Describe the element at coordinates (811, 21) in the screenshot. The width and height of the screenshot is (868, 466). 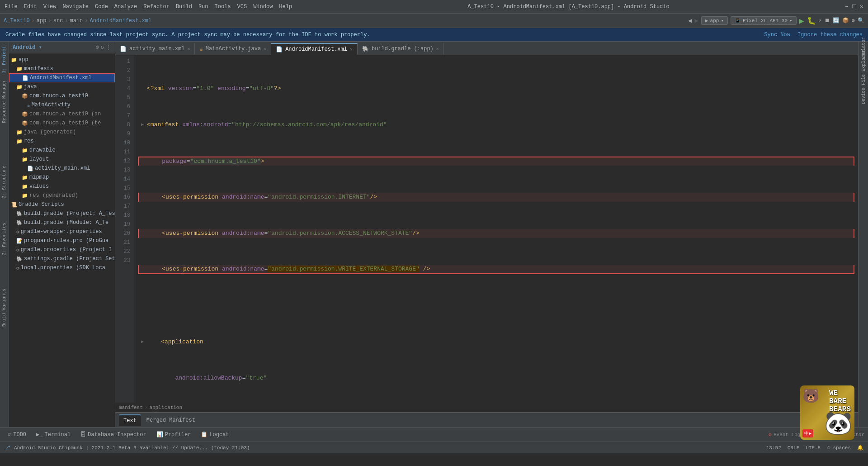
I see `debug-button: 🐛` at that location.